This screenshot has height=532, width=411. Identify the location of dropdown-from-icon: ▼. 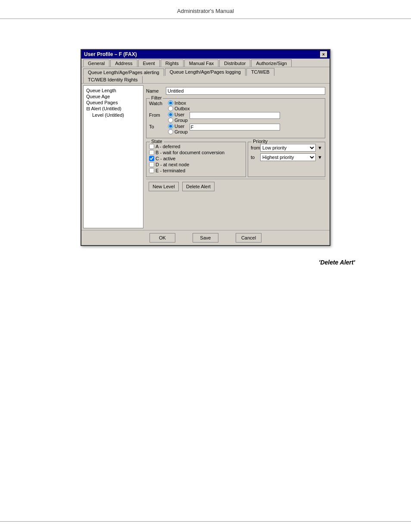
(320, 148).